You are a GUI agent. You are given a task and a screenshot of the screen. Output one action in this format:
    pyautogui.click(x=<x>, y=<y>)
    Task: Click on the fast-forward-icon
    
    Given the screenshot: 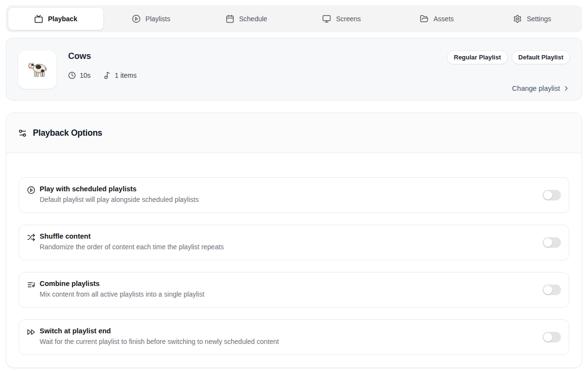 What is the action you would take?
    pyautogui.click(x=31, y=332)
    